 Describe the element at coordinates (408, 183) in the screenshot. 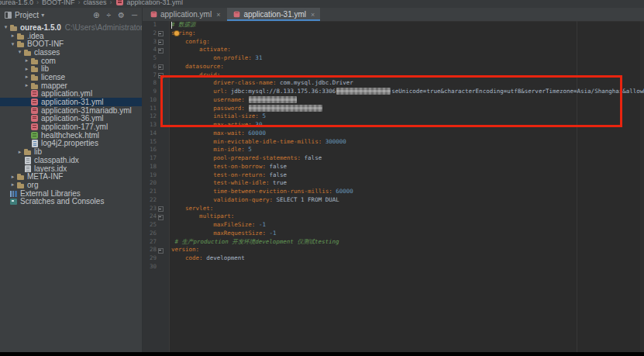

I see `code-line-20: test-while-idle: true` at that location.